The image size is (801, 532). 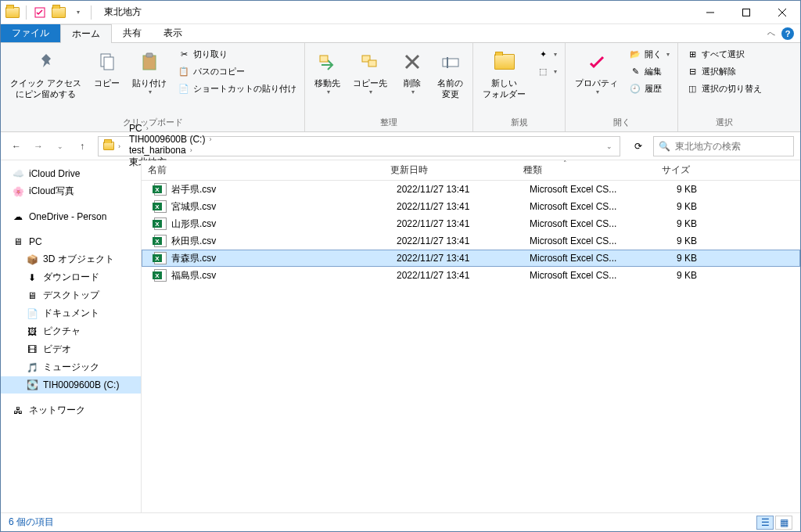 What do you see at coordinates (395, 13) in the screenshot?
I see `window-title: 東北地方` at bounding box center [395, 13].